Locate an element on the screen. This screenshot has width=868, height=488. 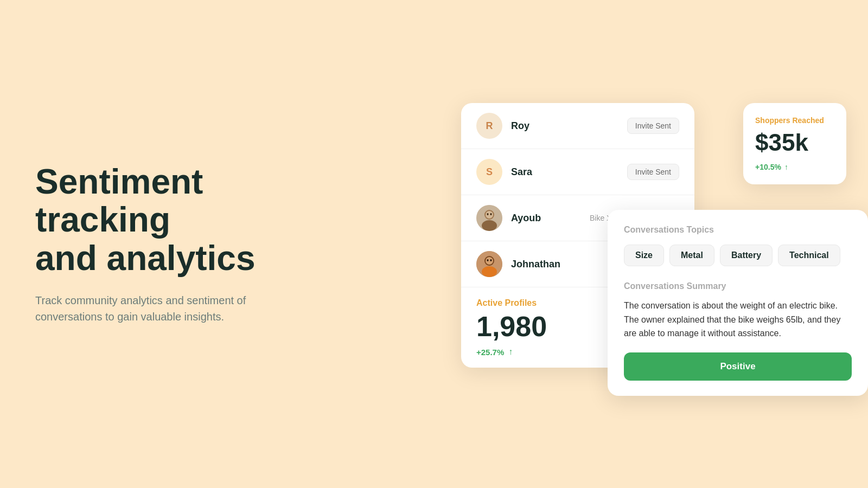
main-title: Sentiment tracking and analytics is located at coordinates (187, 220).